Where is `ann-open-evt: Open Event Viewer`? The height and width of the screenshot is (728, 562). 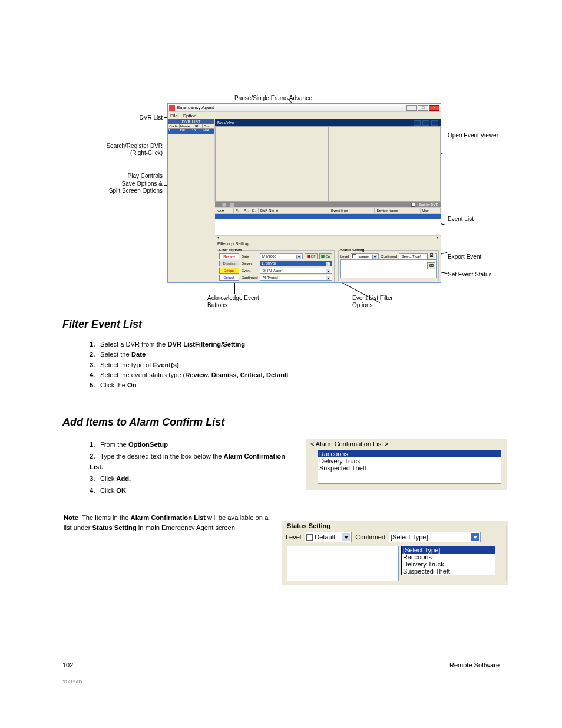 ann-open-evt: Open Event Viewer is located at coordinates (473, 136).